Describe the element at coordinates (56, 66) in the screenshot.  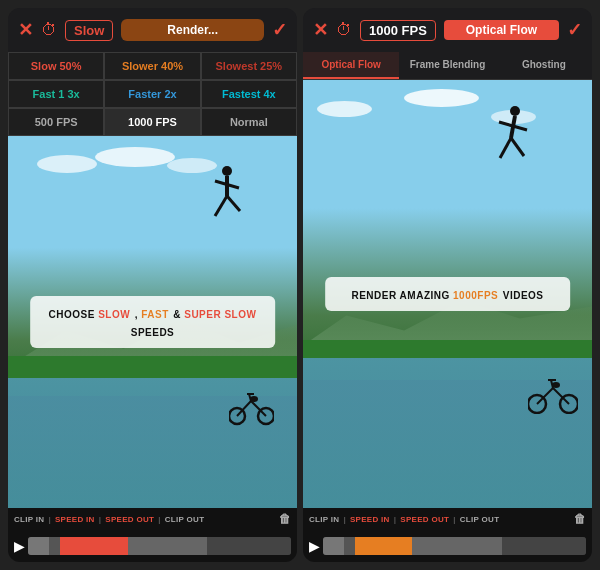
I see `speed-slow-50: Slow 50%` at that location.